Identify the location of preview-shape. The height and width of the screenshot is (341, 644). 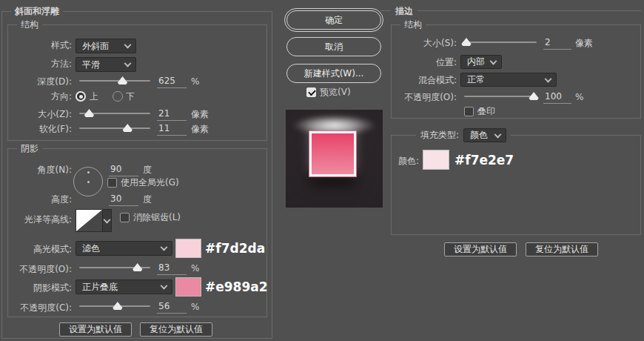
(333, 154).